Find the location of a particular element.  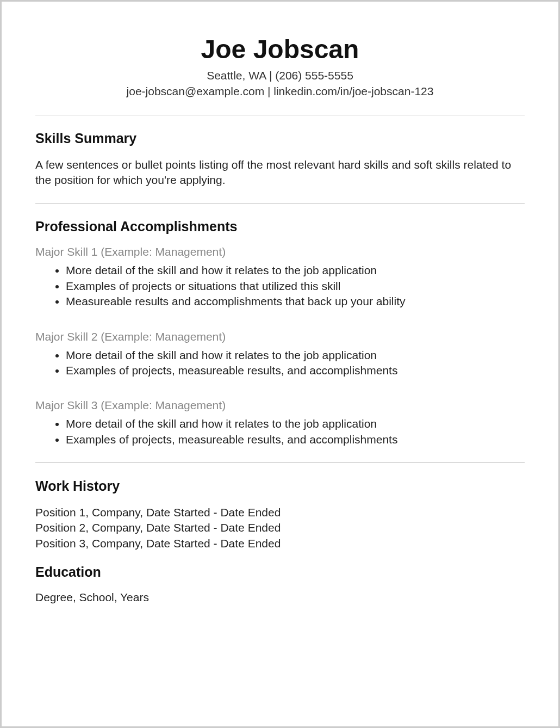

contact-line-1: Seattle, WA | (206) 555-5555 is located at coordinates (280, 75).